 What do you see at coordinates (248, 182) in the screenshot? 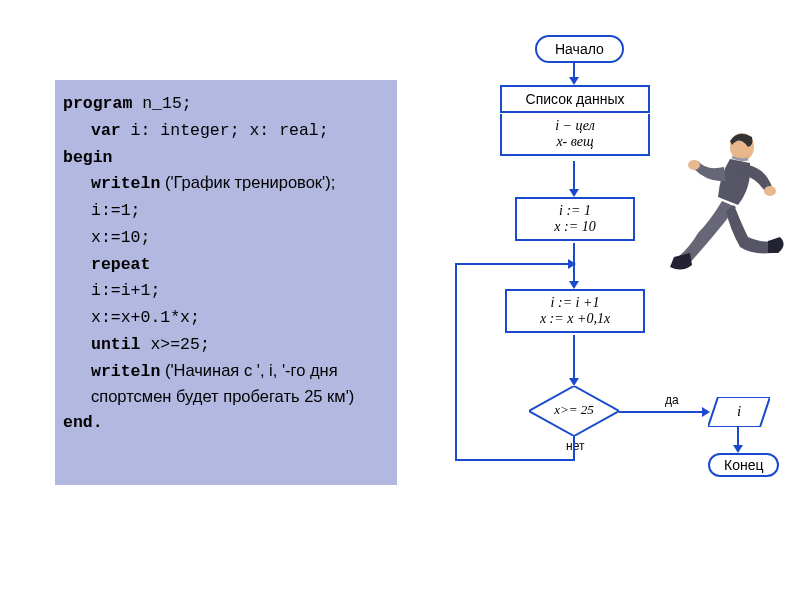
I see `code-text: ('График тренировок');` at bounding box center [248, 182].